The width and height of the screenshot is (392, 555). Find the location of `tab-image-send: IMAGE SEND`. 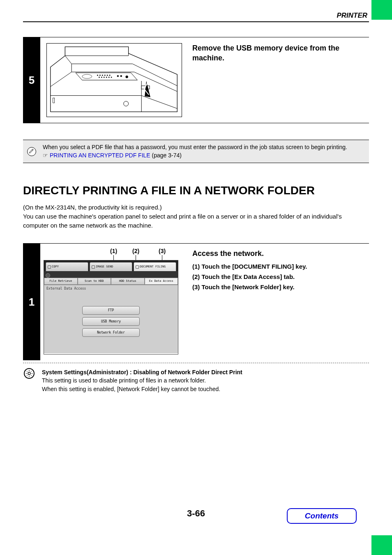

tab-image-send: IMAGE SEND is located at coordinates (111, 267).